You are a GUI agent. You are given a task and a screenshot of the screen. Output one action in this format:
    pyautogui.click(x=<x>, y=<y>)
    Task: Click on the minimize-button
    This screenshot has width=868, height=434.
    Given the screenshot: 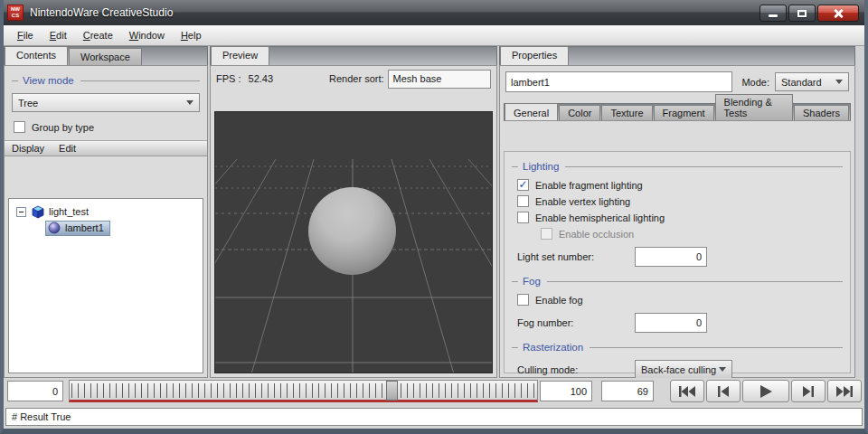 What is the action you would take?
    pyautogui.click(x=773, y=13)
    